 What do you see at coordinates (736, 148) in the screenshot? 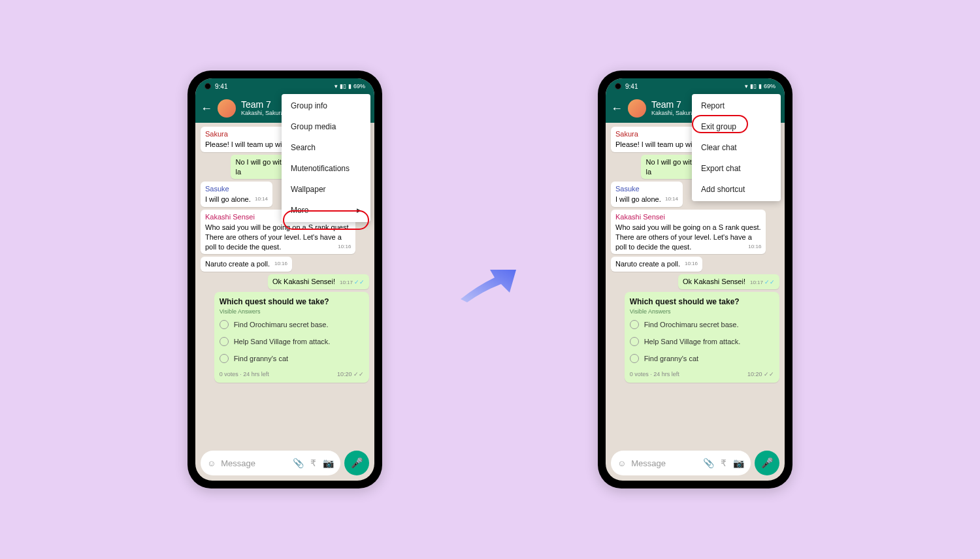
I see `menu-clear-chat: Clear chat` at bounding box center [736, 148].